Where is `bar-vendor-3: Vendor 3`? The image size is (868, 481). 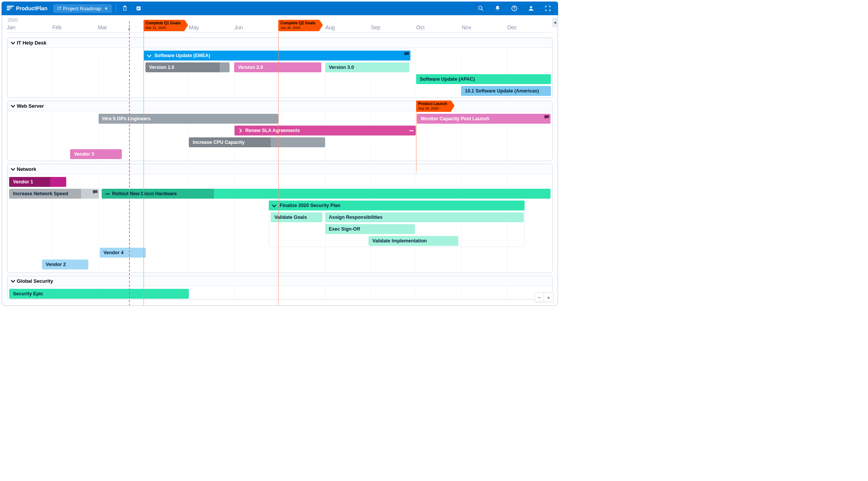 bar-vendor-3: Vendor 3 is located at coordinates (96, 154).